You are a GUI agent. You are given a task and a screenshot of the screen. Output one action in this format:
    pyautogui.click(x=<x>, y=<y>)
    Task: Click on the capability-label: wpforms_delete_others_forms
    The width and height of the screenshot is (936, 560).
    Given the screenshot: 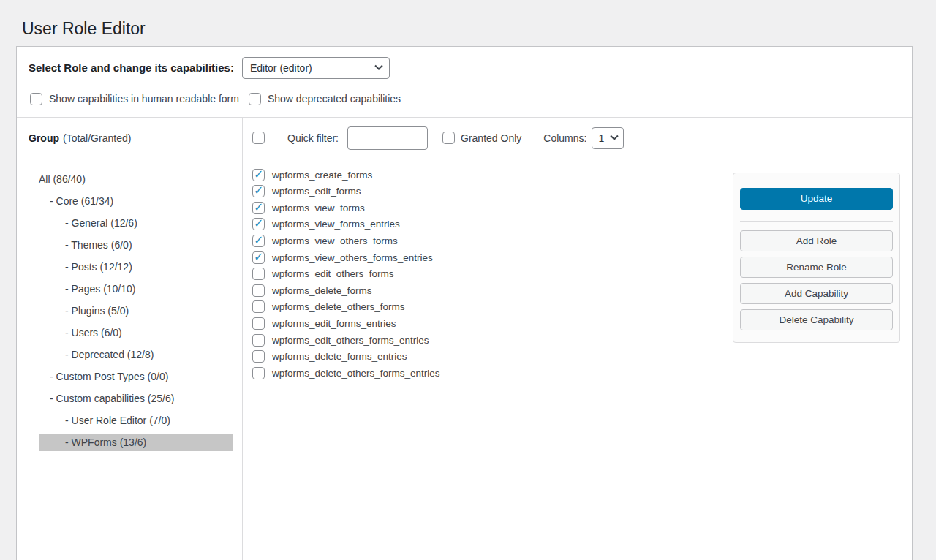 What is the action you would take?
    pyautogui.click(x=339, y=307)
    